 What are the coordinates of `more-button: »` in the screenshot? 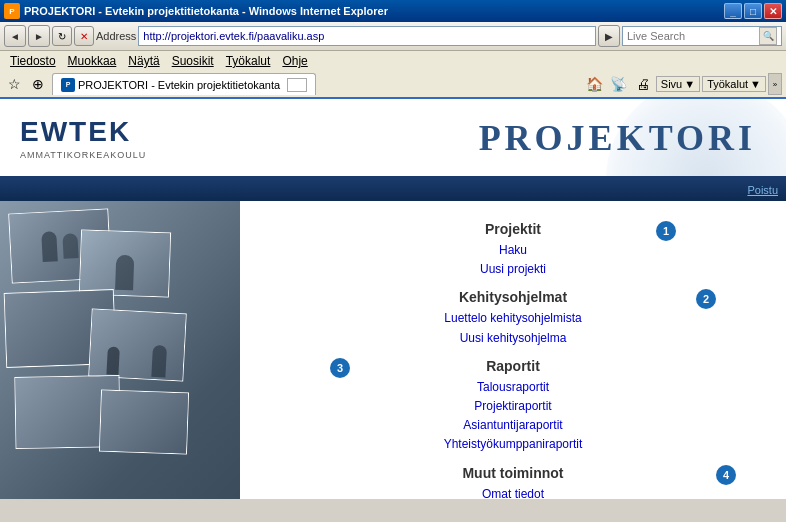 It's located at (775, 84).